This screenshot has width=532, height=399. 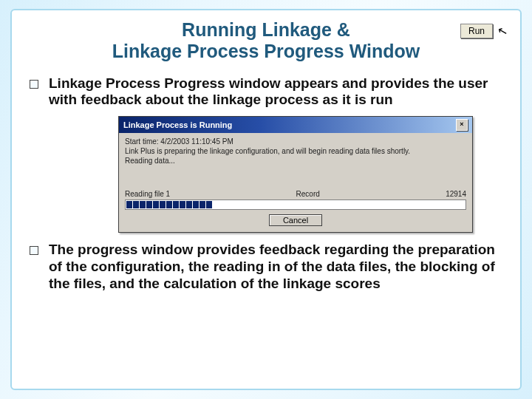 I want to click on title-row: Running Linkage & Linkage Process Progre…, so click(x=266, y=41).